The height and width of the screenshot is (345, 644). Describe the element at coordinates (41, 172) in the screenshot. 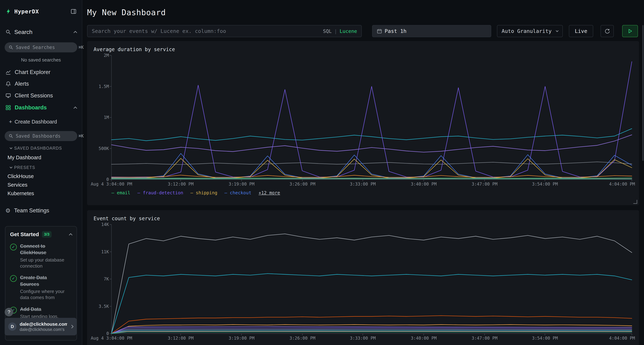

I see `sidebar: HyperDX Search ⌘K No saved searches Char…` at that location.